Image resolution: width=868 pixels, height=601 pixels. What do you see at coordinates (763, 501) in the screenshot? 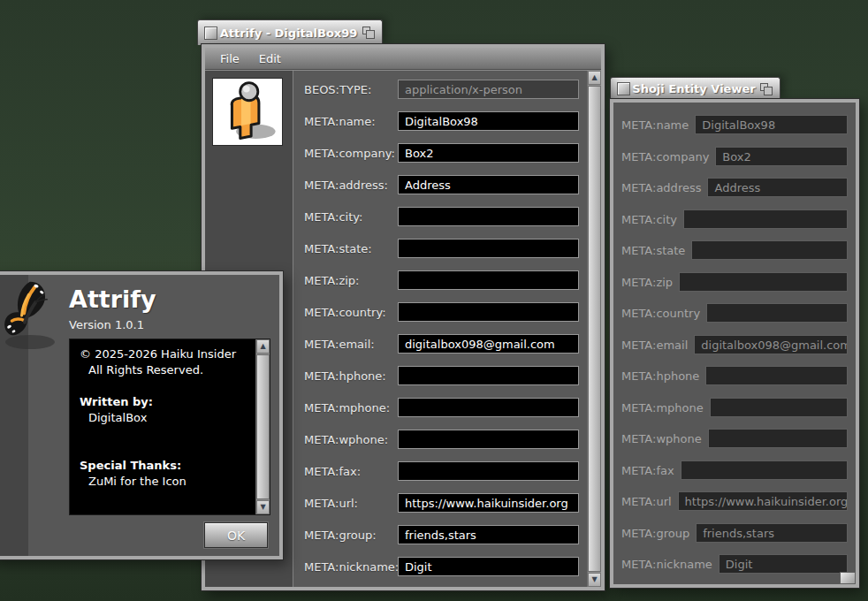
I see `viewer-url-field: https://www.haikuinsider.org` at bounding box center [763, 501].